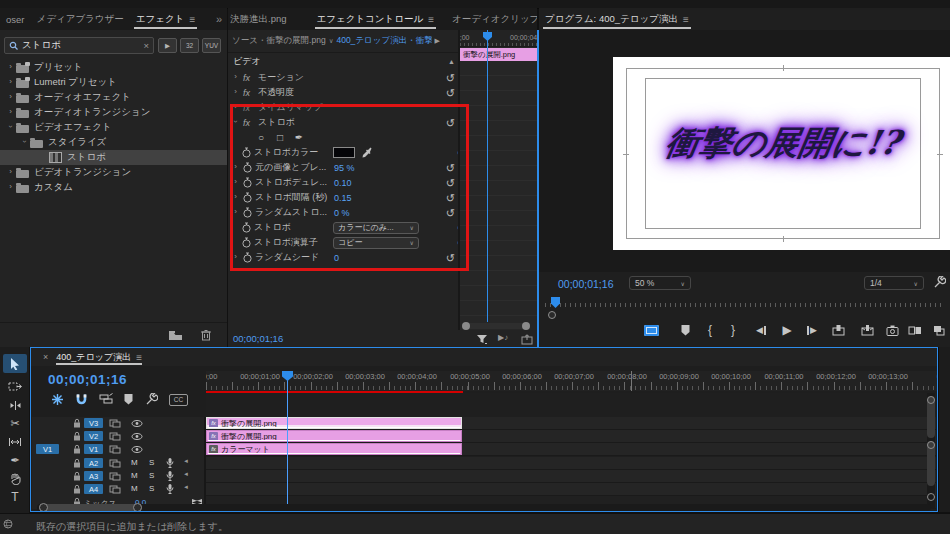 The image size is (950, 534). I want to click on track-target-a4: A4, so click(94, 489).